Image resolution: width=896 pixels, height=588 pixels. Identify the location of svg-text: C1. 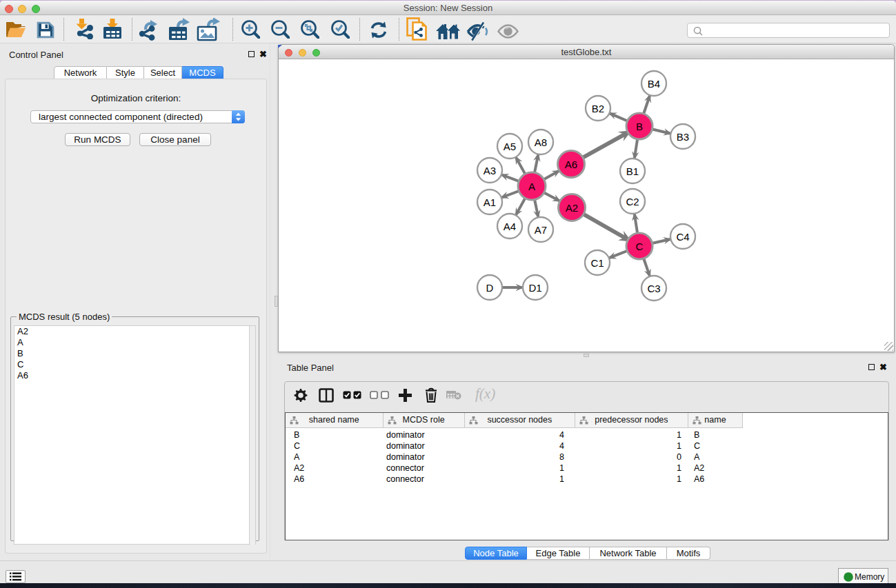
(597, 263).